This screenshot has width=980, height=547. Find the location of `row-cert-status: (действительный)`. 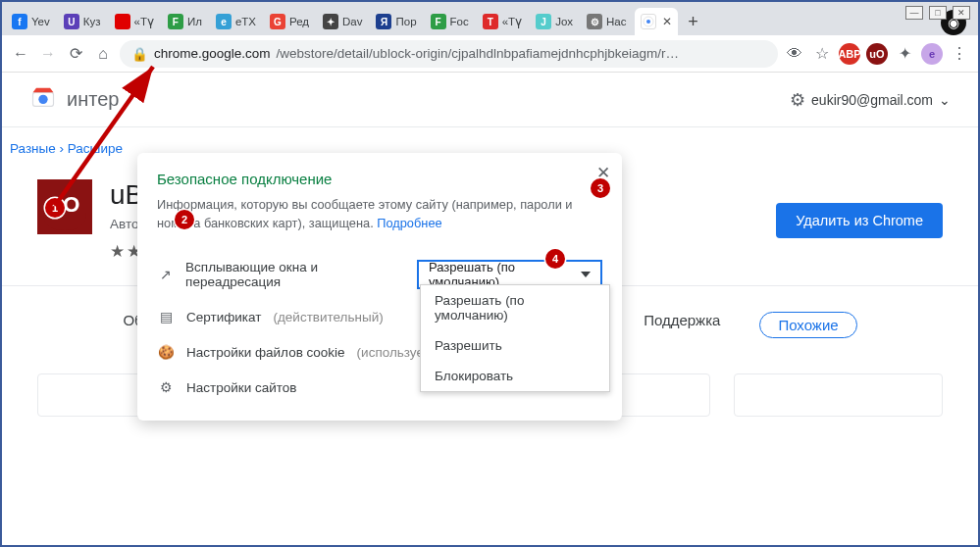

row-cert-status: (действительный) is located at coordinates (328, 318).